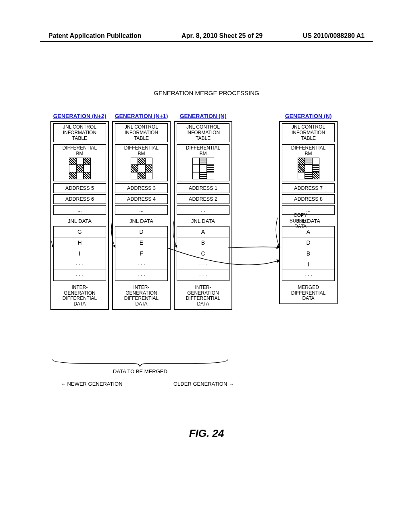  What do you see at coordinates (141, 243) in the screenshot?
I see `jnl-data-row: E` at bounding box center [141, 243].